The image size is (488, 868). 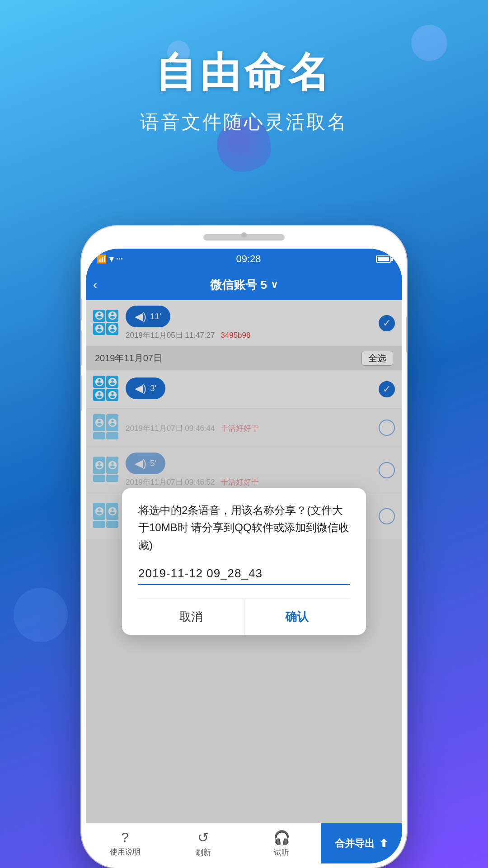 What do you see at coordinates (239, 285) in the screenshot?
I see `header-title-text: 微信账号 5` at bounding box center [239, 285].